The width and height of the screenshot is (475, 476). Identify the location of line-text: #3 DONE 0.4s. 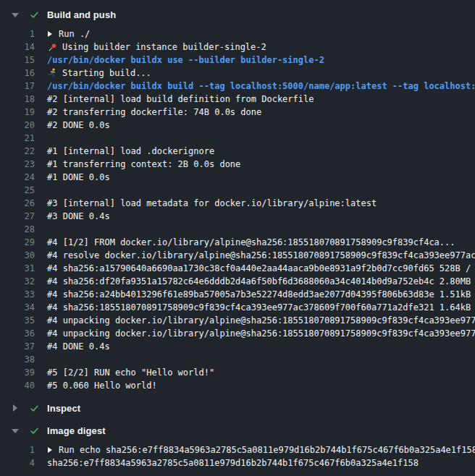
(78, 216).